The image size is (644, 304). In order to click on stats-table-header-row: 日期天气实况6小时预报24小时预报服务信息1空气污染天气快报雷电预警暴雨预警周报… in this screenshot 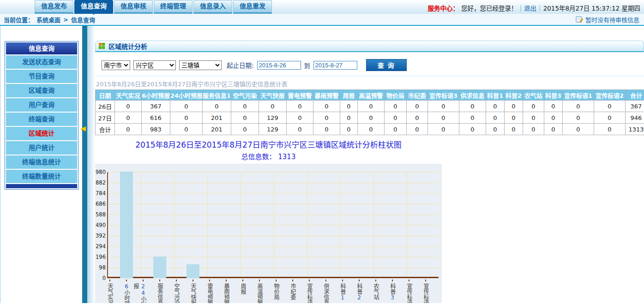, I will do `click(370, 95)`.